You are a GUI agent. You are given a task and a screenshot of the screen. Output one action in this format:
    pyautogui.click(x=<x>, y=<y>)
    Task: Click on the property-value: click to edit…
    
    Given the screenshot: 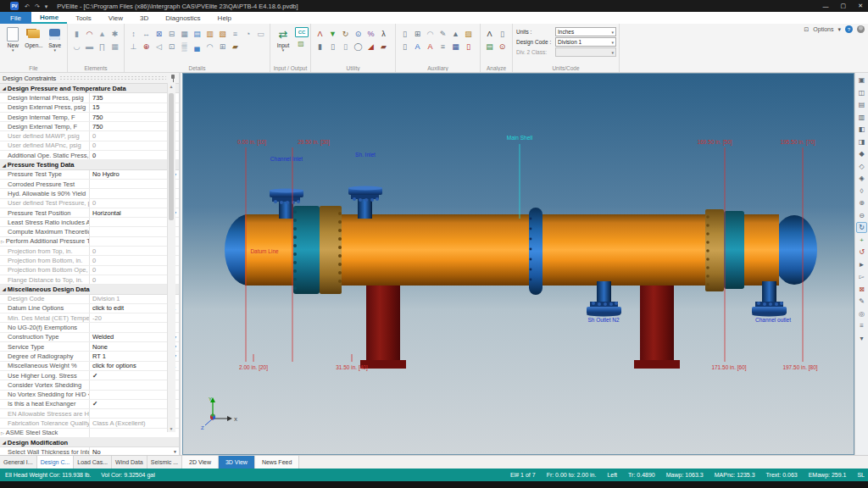 What is the action you would take?
    pyautogui.click(x=134, y=308)
    